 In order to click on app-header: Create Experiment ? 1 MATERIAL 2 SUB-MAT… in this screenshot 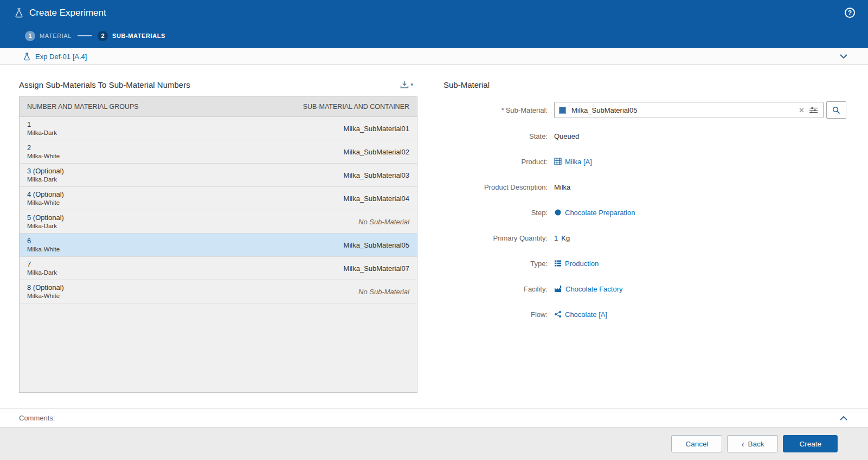, I will do `click(434, 24)`.